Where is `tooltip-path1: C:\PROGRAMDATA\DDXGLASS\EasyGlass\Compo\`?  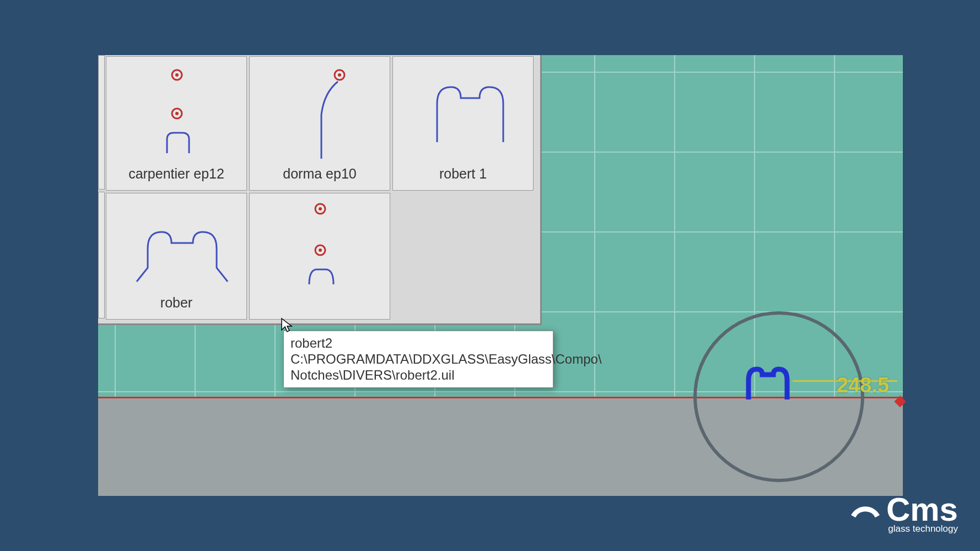 tooltip-path1: C:\PROGRAMDATA\DDXGLASS\EasyGlass\Compo\ is located at coordinates (446, 359).